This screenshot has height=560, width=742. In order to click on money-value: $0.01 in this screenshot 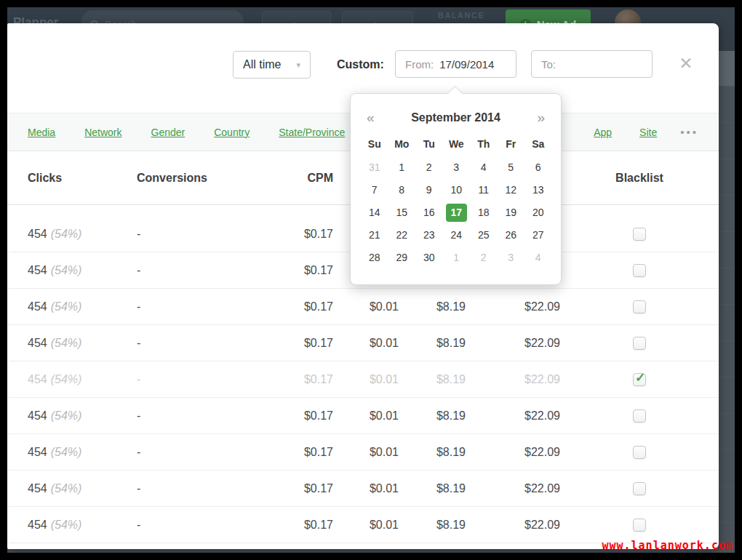, I will do `click(384, 307)`.